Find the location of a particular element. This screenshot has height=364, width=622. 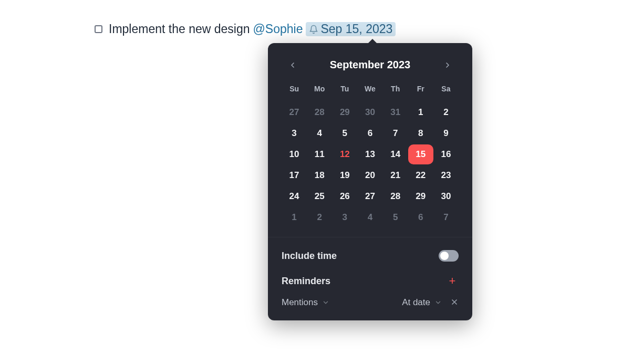

calendar-day: 8 is located at coordinates (421, 133).